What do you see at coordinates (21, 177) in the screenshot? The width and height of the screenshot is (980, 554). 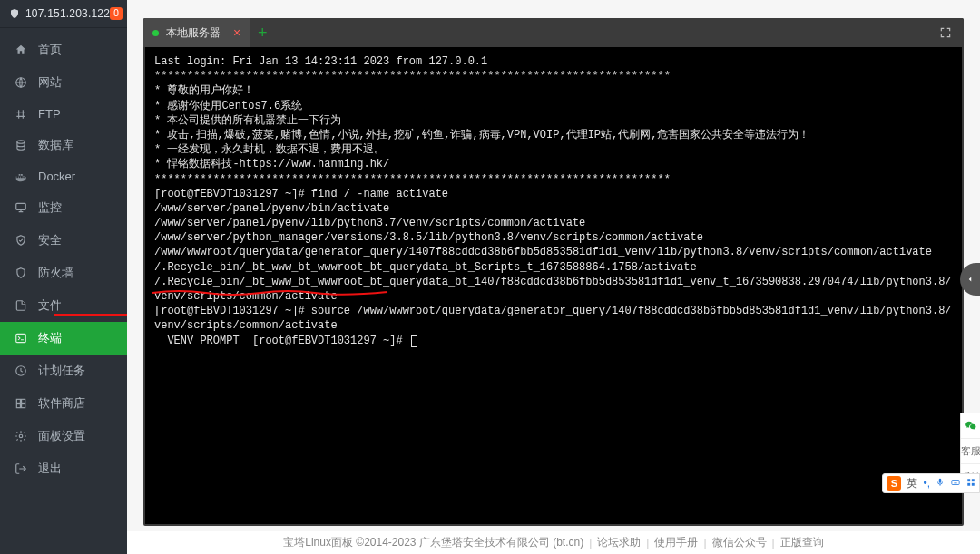 I see `docker-icon` at bounding box center [21, 177].